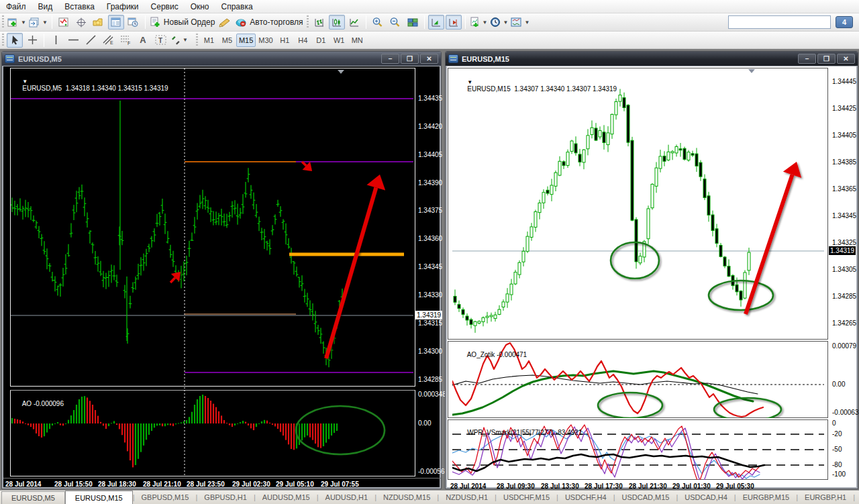 The height and width of the screenshot is (504, 859). What do you see at coordinates (321, 40) in the screenshot?
I see `timeframe-button-d1: D1` at bounding box center [321, 40].